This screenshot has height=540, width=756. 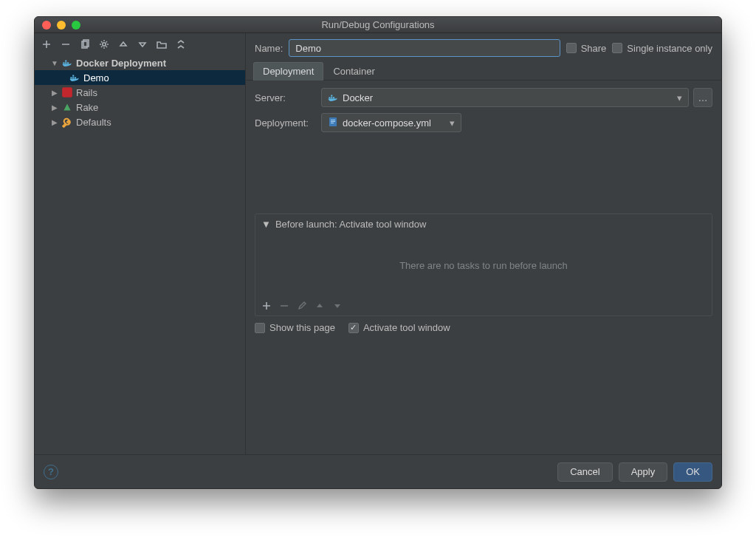 What do you see at coordinates (354, 71) in the screenshot?
I see `tab-container: Container` at bounding box center [354, 71].